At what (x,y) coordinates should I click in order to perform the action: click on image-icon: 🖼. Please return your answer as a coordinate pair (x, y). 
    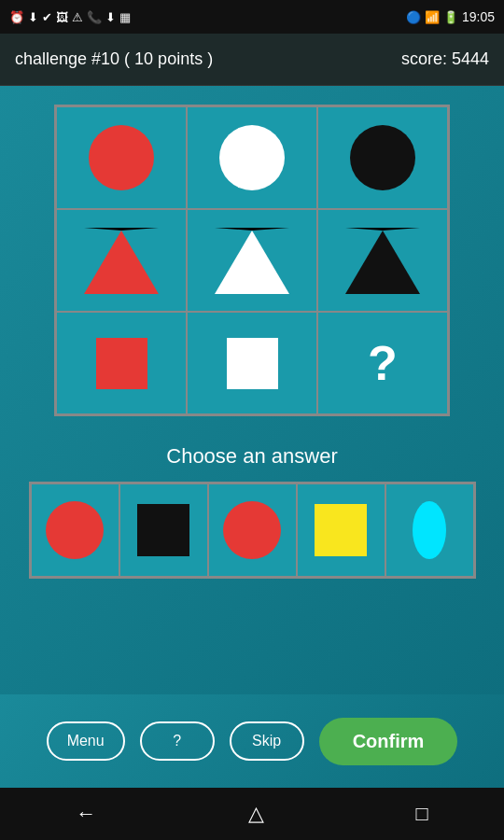
    Looking at the image, I should click on (62, 17).